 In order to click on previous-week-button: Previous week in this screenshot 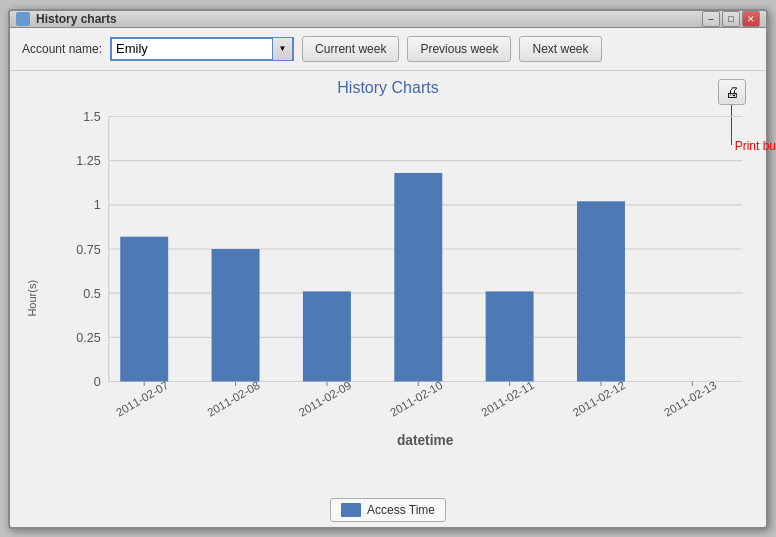, I will do `click(459, 49)`.